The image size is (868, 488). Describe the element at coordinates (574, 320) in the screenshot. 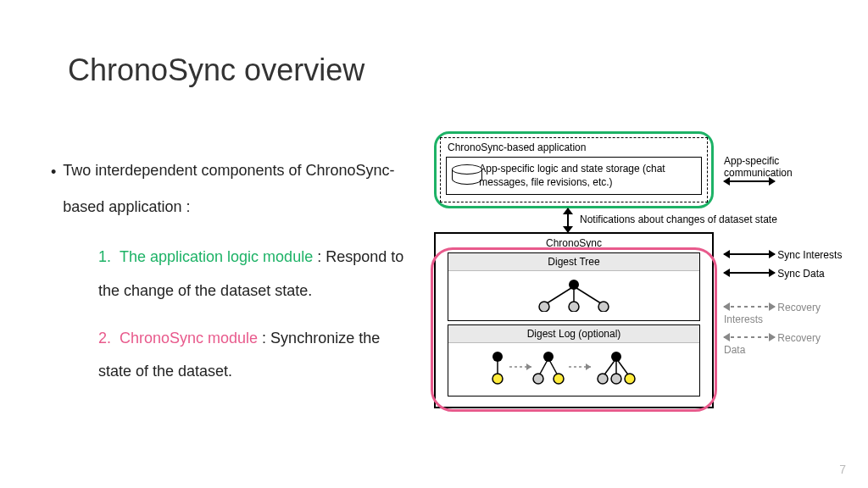

I see `chronosync-box: ChronoSync Digest Tree` at that location.